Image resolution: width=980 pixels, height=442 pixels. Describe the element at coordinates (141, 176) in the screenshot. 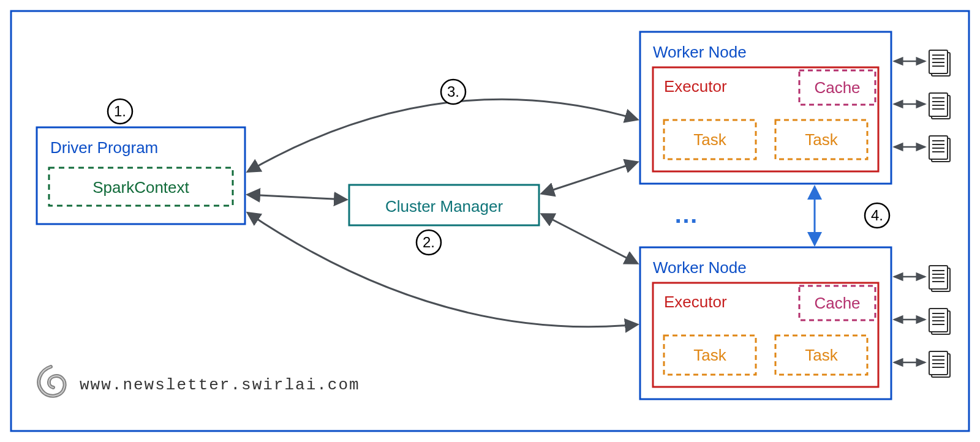

I see `driver-program-box: Driver Program SparkContext` at that location.